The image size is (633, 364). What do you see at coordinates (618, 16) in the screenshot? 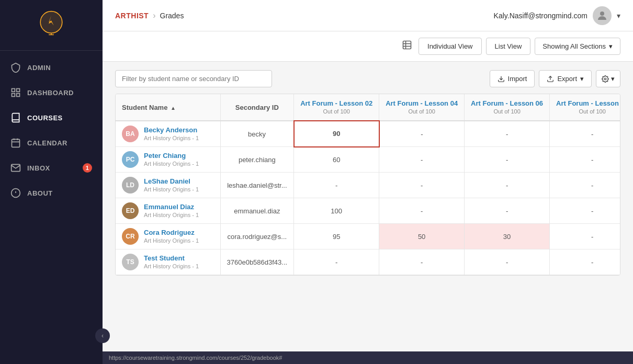
I see `user-menu-chevron: ▾` at bounding box center [618, 16].